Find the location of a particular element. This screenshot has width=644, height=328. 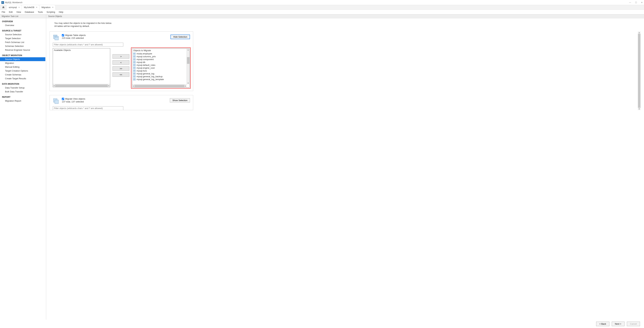

list-item-label: mysql.engine_cost is located at coordinates (146, 68).